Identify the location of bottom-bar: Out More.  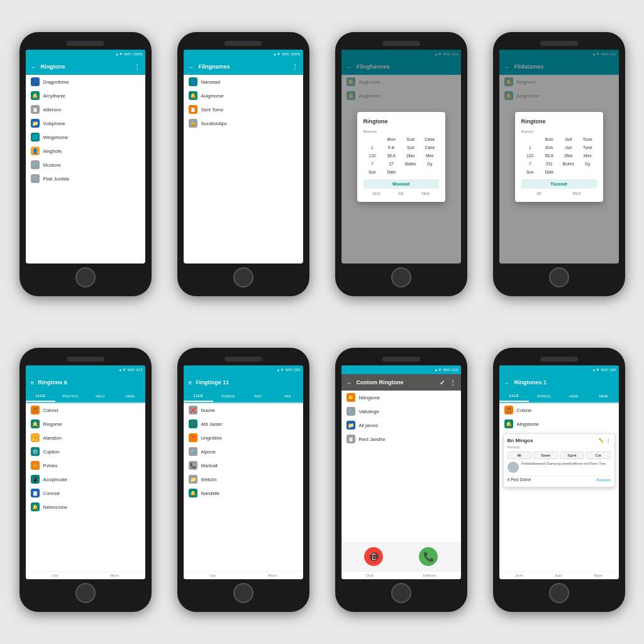
(86, 575).